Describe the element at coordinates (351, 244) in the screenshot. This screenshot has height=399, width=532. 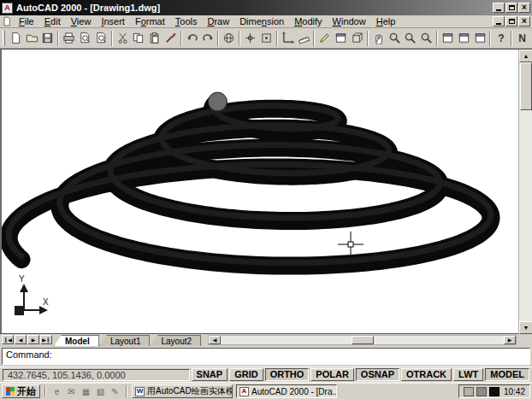
I see `crosshair-cursor` at that location.